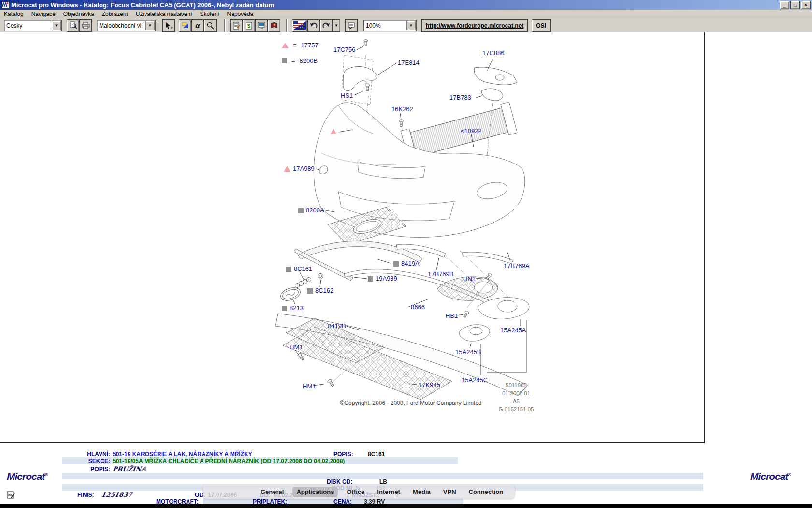 Image resolution: width=812 pixels, height=508 pixels. What do you see at coordinates (261, 26) in the screenshot?
I see `screen-view-button` at bounding box center [261, 26].